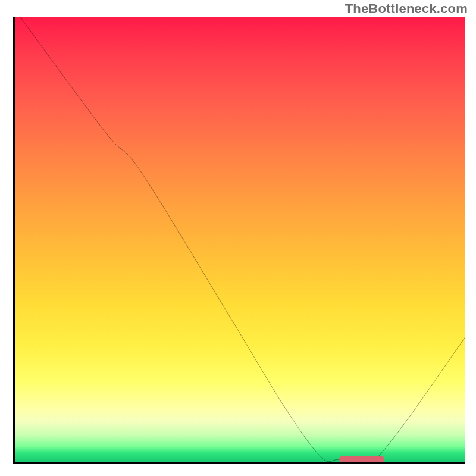  Describe the element at coordinates (362, 459) in the screenshot. I see `optimal-range-marker` at that location.